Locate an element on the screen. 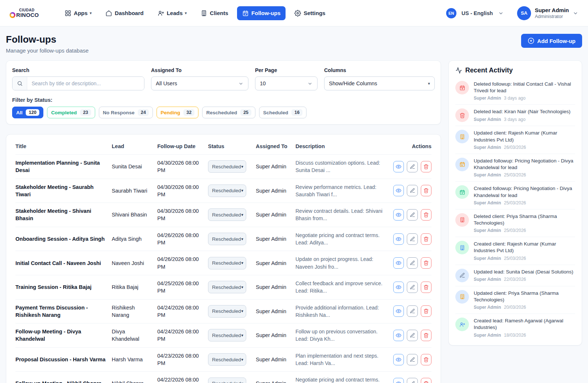 The height and width of the screenshot is (383, 588). status-chip-scheduled: Scheduled16 is located at coordinates (283, 112).